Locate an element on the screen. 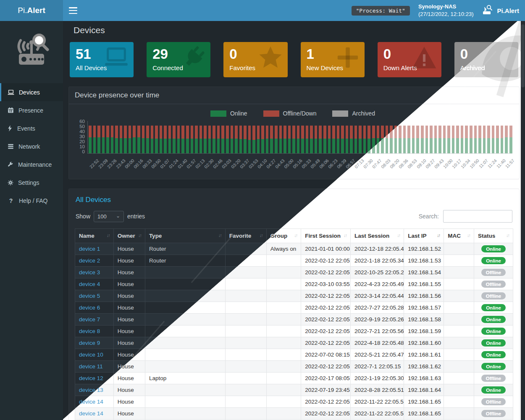 This screenshot has height=420, width=525. column-header: Name↓↑ is located at coordinates (94, 236).